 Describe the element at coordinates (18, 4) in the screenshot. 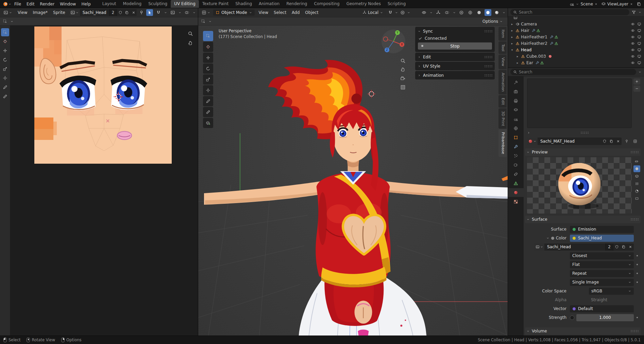

I see `menu-file: File` at that location.